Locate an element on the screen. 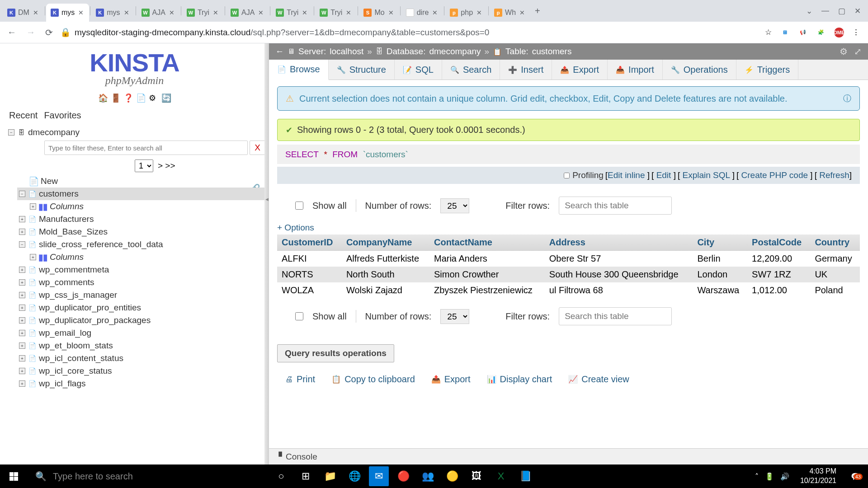  edit-link: Edit is located at coordinates (664, 175).